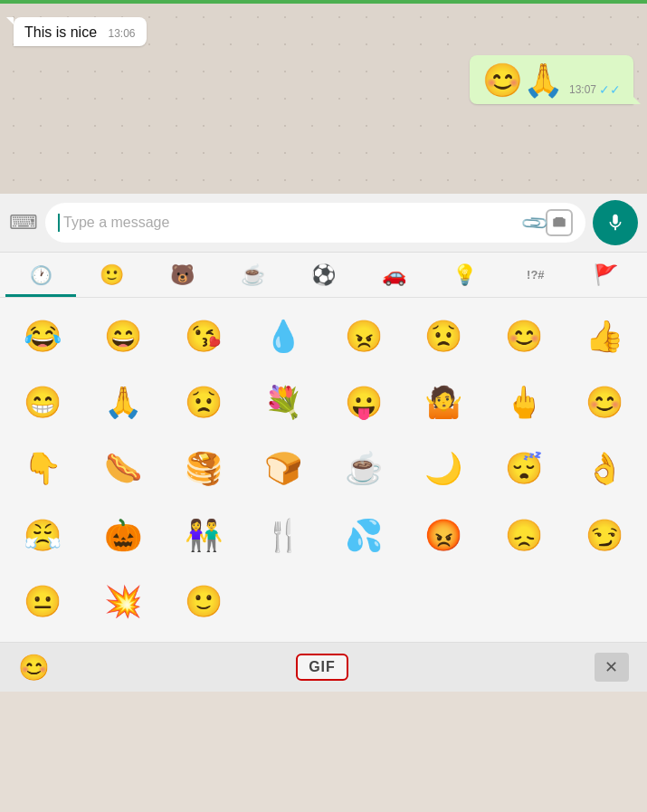 The width and height of the screenshot is (647, 812). I want to click on emoji-pray: 🙏, so click(123, 402).